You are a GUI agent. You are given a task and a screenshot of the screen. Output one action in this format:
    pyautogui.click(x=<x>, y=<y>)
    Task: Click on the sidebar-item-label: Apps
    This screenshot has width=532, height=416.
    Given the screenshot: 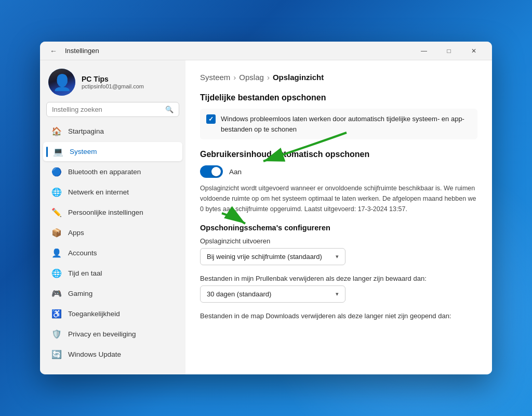 What is the action you would take?
    pyautogui.click(x=76, y=233)
    